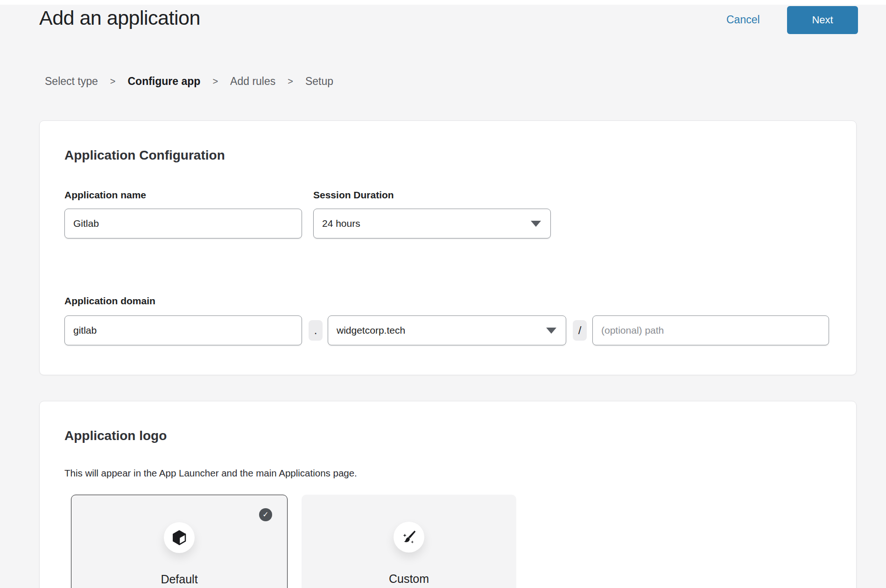 This screenshot has height=588, width=886. Describe the element at coordinates (371, 330) in the screenshot. I see `domain-select-value: widgetcorp.tech` at that location.